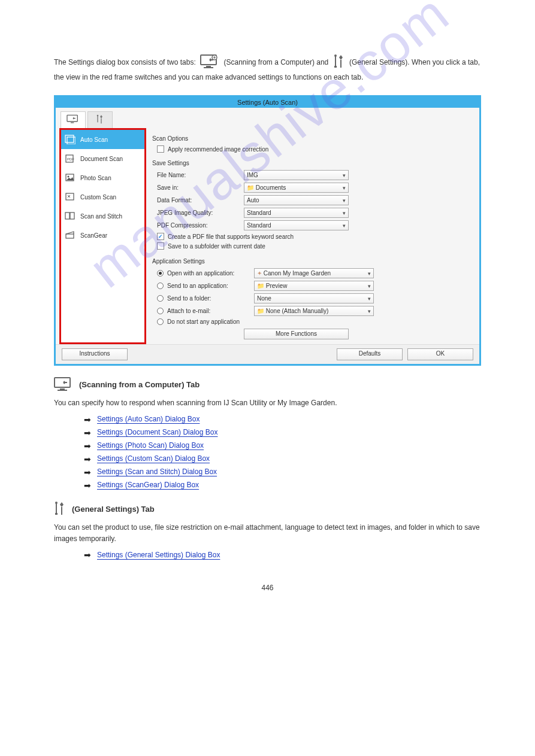  What do you see at coordinates (103, 159) in the screenshot?
I see `sidebar-item-document-scan: PDF Document Scan` at bounding box center [103, 159].